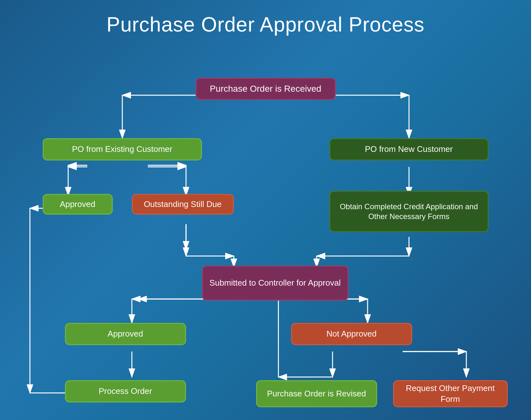 The image size is (531, 420). I want to click on obtain-credit-node: Obtain Completed Credit Application and …, so click(409, 211).